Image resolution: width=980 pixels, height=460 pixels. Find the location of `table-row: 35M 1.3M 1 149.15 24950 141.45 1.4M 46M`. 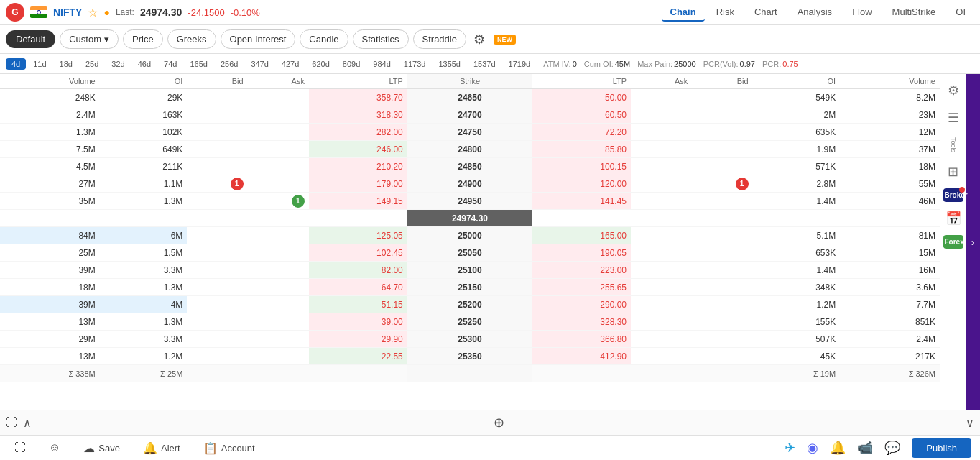

table-row: 35M 1.3M 1 149.15 24950 141.45 1.4M 46M is located at coordinates (470, 201).